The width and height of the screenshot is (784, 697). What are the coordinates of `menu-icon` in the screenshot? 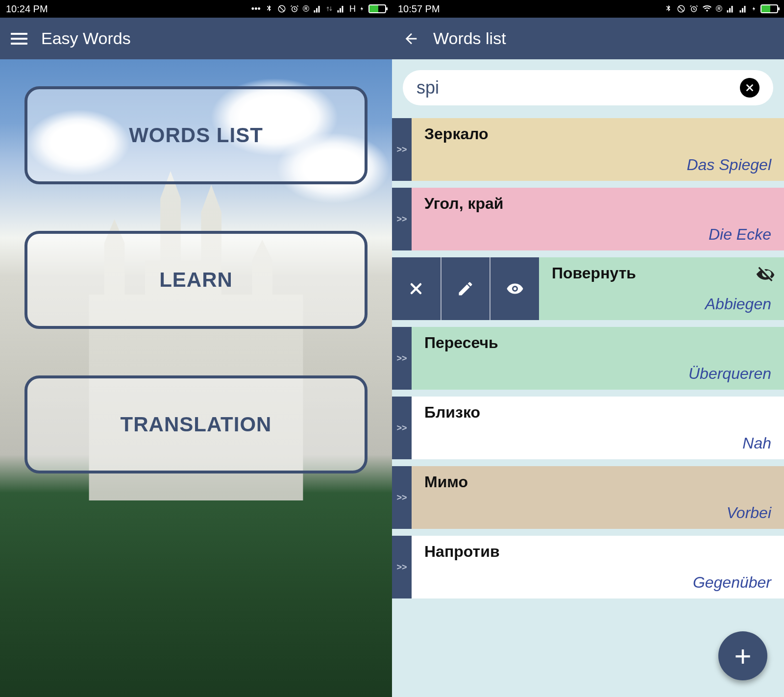 It's located at (19, 39).